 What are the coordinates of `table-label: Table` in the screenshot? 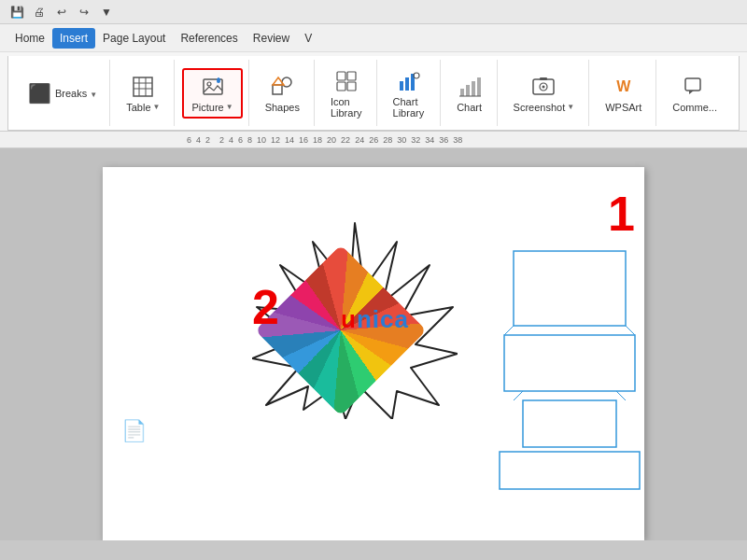 It's located at (138, 107).